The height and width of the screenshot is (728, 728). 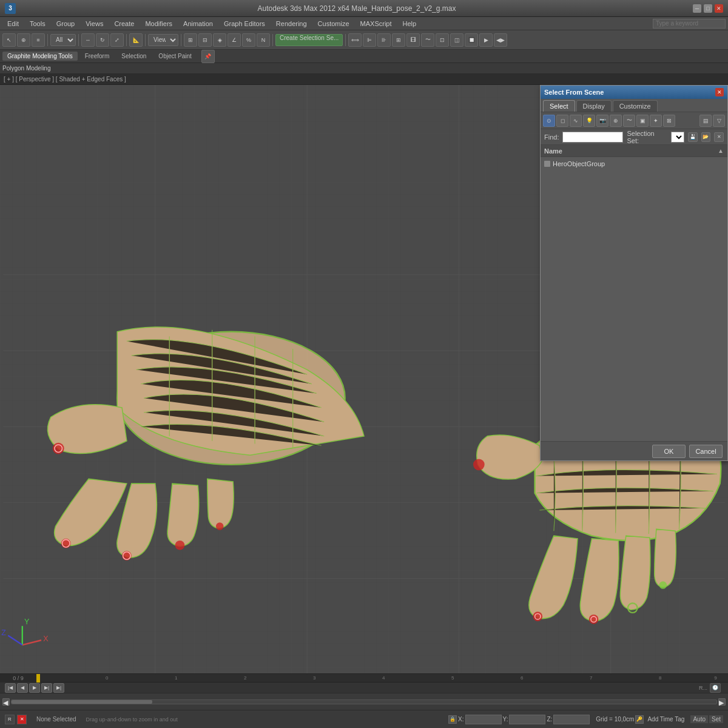 What do you see at coordinates (669, 451) in the screenshot?
I see `ok-button: OK` at bounding box center [669, 451].